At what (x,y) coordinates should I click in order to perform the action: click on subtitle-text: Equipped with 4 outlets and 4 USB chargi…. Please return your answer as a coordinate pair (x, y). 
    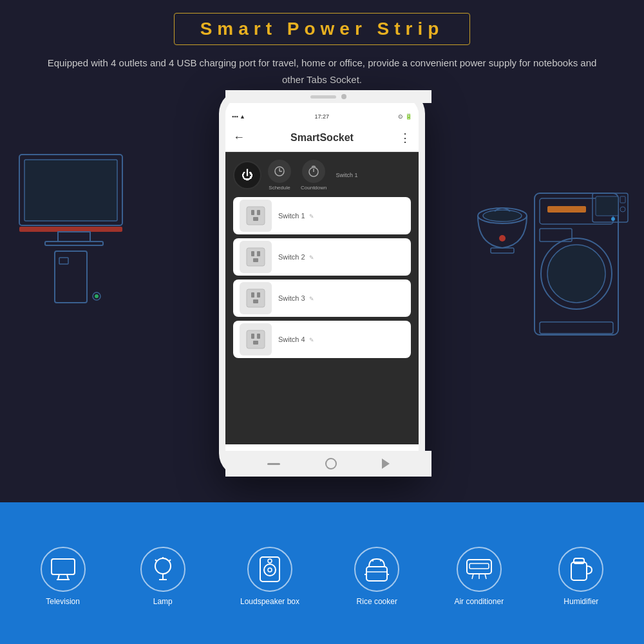
    Looking at the image, I should click on (322, 71).